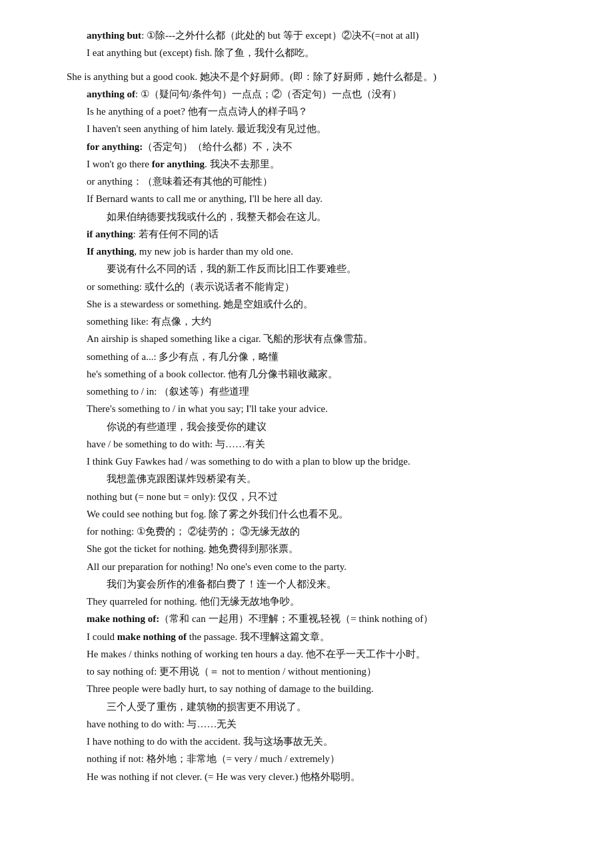  What do you see at coordinates (313, 77) in the screenshot?
I see `line-she-is: She is anything but a good cook. 她决不是个好厨…` at bounding box center [313, 77].